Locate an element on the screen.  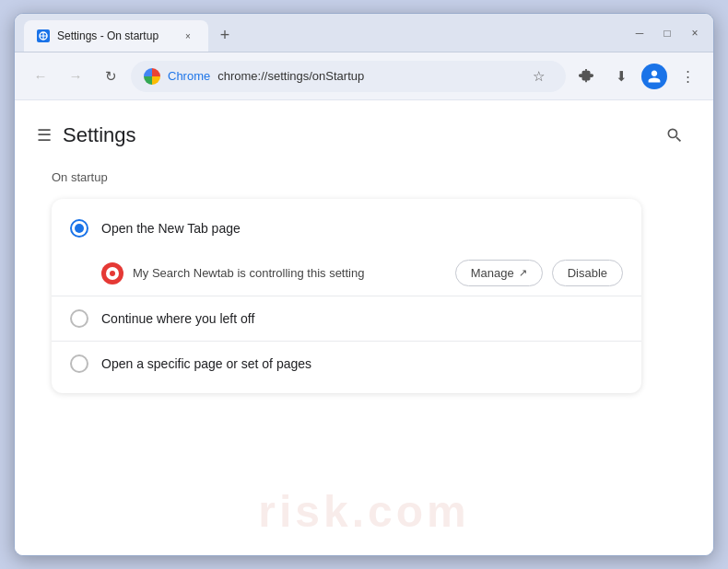
settings-title-area: ☰ Settings is located at coordinates (87, 135).